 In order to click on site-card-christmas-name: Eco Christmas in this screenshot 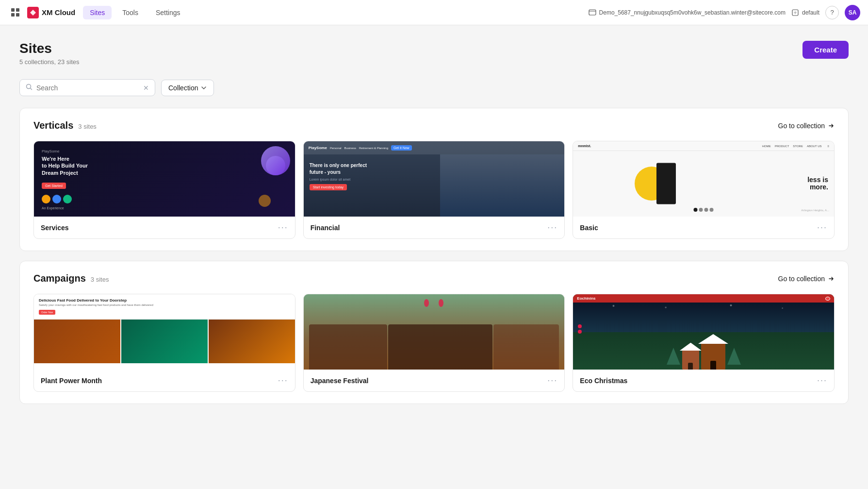, I will do `click(604, 381)`.